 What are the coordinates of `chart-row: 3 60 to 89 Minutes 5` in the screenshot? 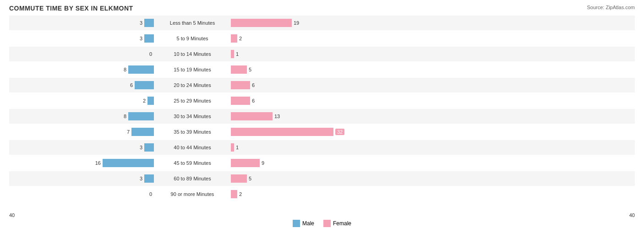 It's located at (322, 179).